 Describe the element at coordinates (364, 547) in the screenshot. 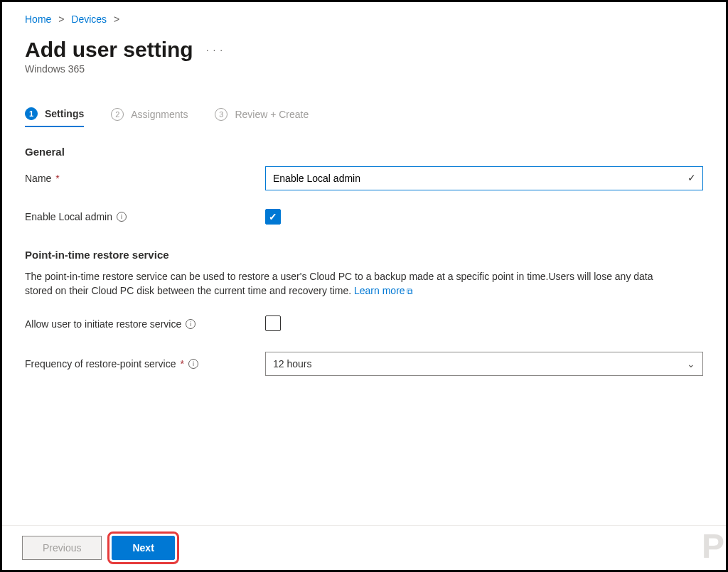

I see `wizard-footer: Previous Next` at that location.